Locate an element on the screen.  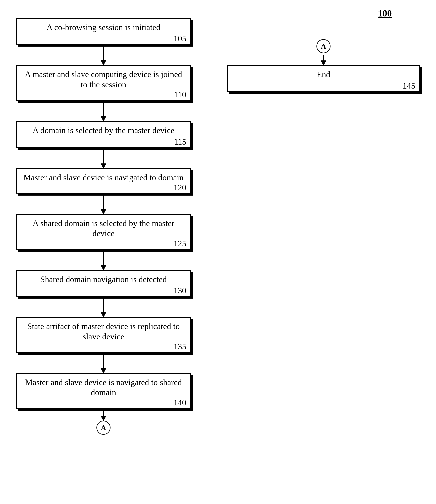
step-ref: 130 is located at coordinates (104, 291).